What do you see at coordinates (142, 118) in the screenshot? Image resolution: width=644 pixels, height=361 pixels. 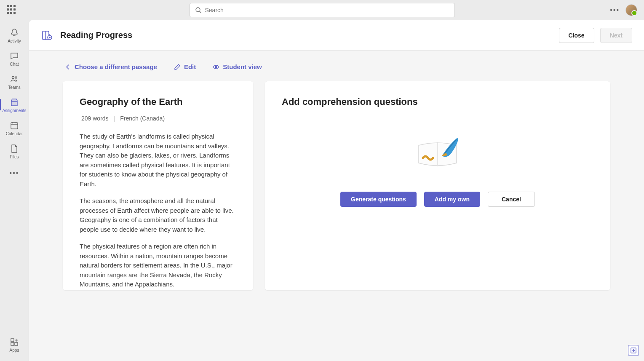 I see `passage-language: French (Canada)` at bounding box center [142, 118].